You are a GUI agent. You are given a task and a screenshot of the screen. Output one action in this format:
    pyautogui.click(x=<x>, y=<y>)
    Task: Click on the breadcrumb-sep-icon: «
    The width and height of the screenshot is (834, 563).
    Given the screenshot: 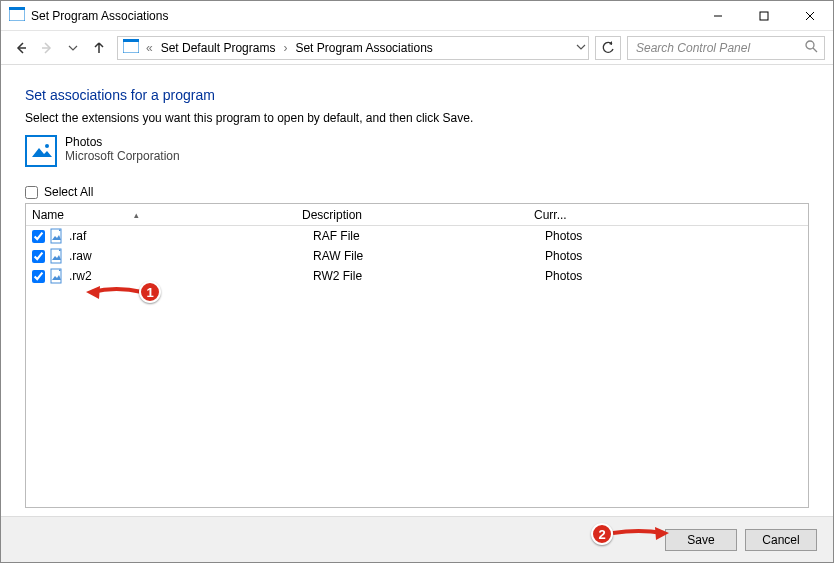 What is the action you would take?
    pyautogui.click(x=150, y=48)
    